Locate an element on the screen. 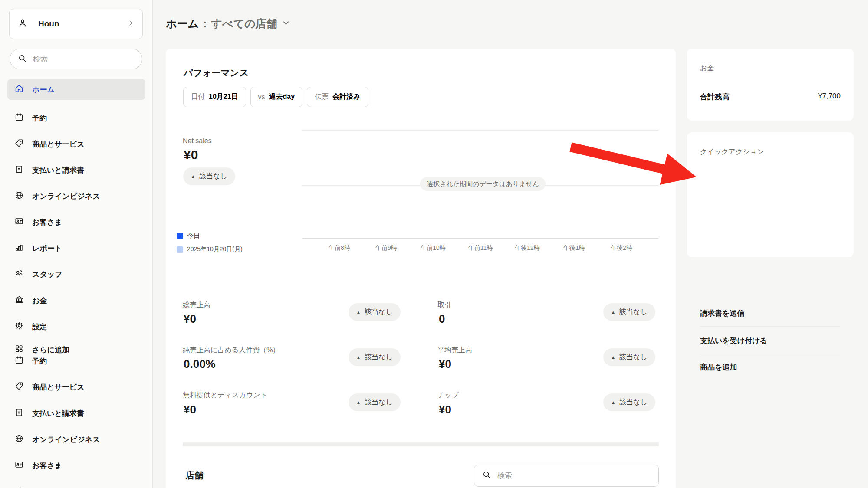 This screenshot has height=488, width=868. metric-label: 平均売上高 is located at coordinates (455, 350).